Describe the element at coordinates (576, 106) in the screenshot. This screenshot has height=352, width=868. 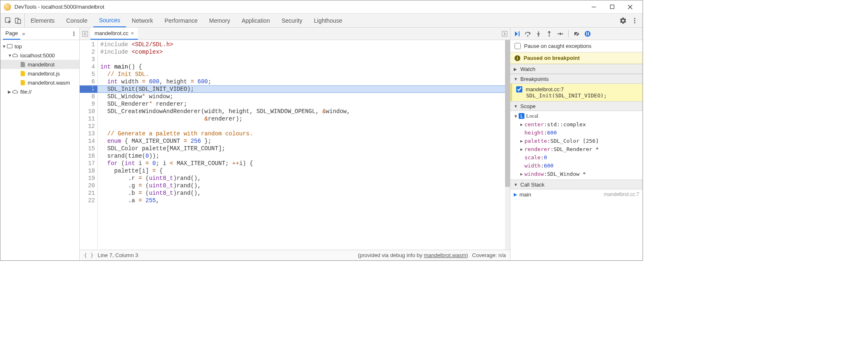
I see `section-scope: ▼ Scope` at that location.